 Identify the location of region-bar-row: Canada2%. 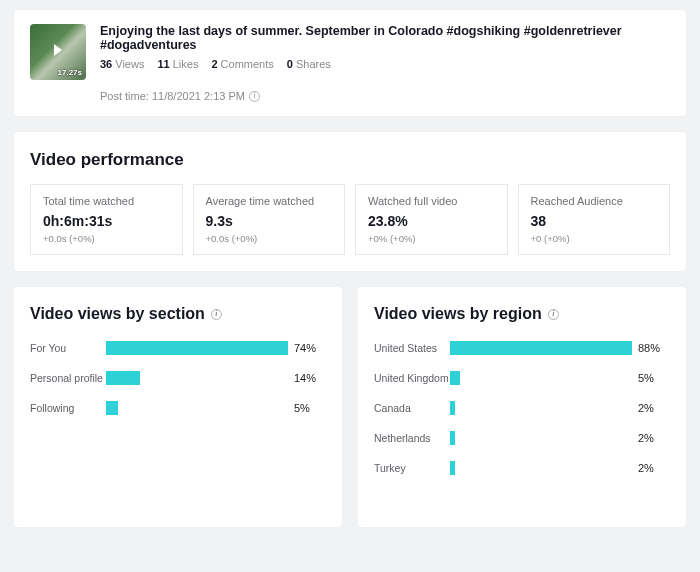
(522, 408).